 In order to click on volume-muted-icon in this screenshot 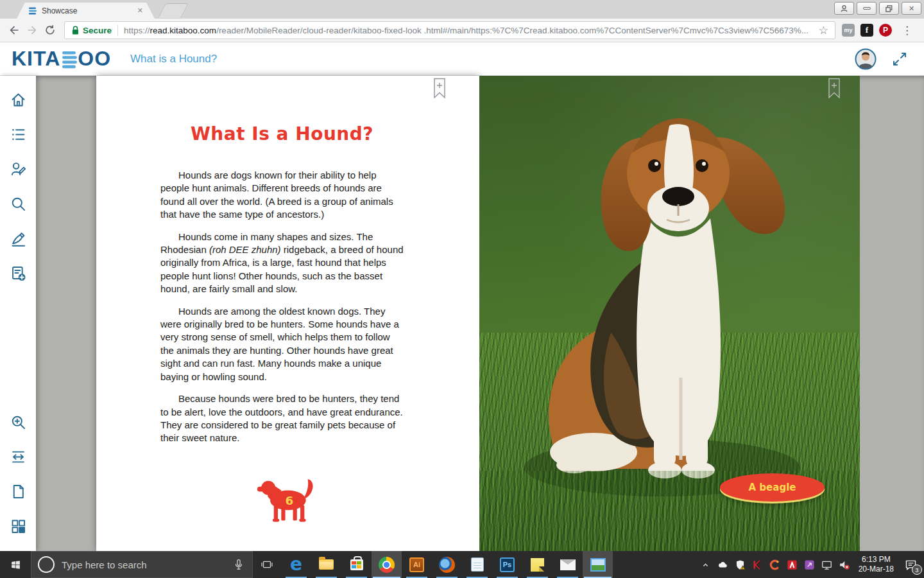, I will do `click(844, 565)`.